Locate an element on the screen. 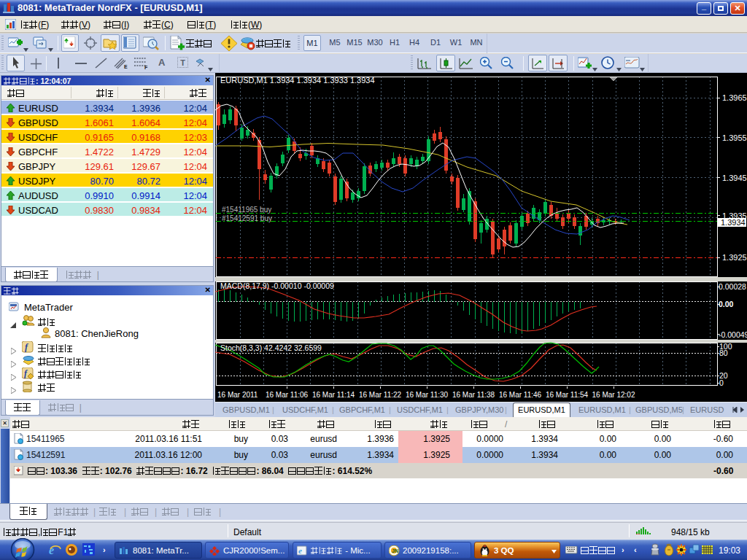  svg-text: 0 is located at coordinates (721, 383).